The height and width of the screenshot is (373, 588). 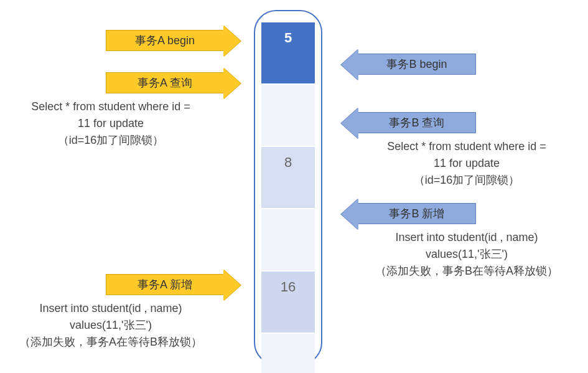 I want to click on arrow-a-insert: 事务A 新增, so click(x=165, y=285).